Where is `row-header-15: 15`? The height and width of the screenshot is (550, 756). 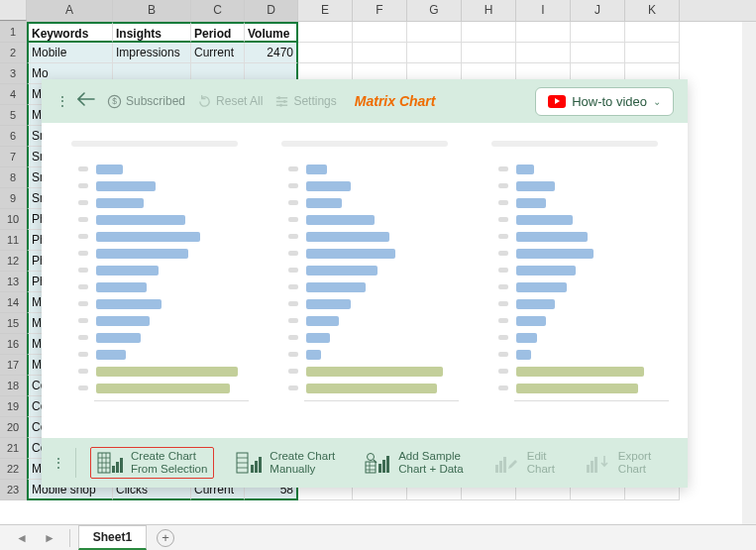
row-header-15: 15 is located at coordinates (14, 323).